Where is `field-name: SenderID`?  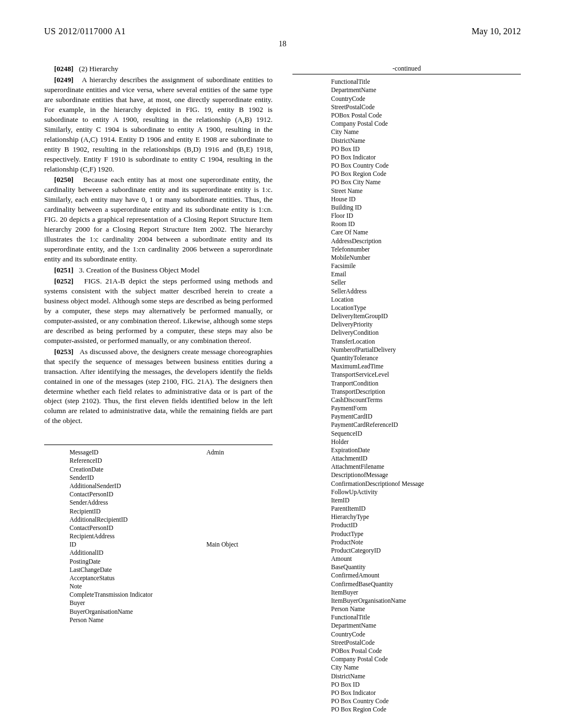
field-name: SenderID is located at coordinates (138, 478).